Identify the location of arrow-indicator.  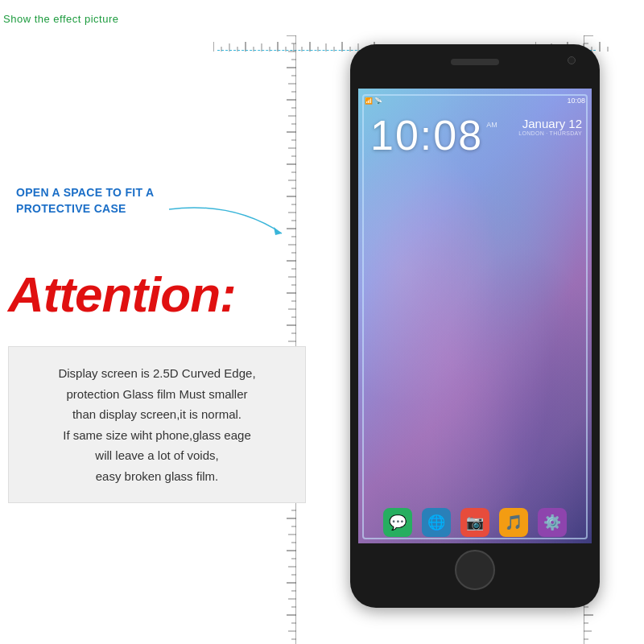
(233, 217).